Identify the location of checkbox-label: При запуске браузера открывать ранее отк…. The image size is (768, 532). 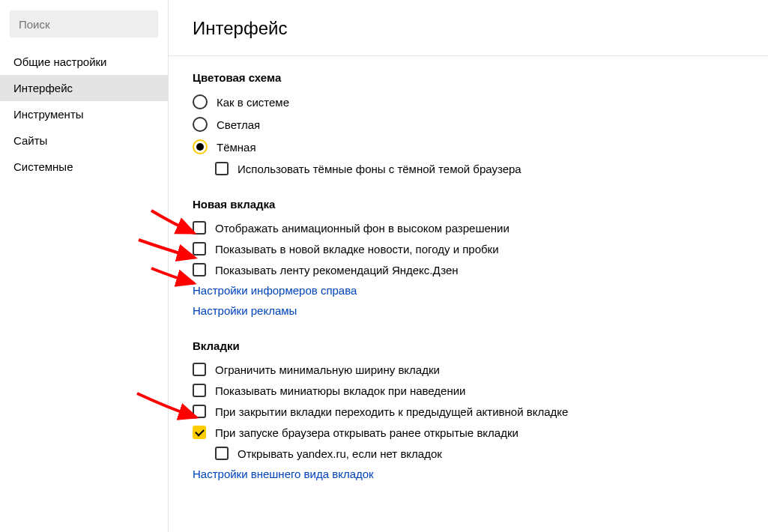
(367, 433).